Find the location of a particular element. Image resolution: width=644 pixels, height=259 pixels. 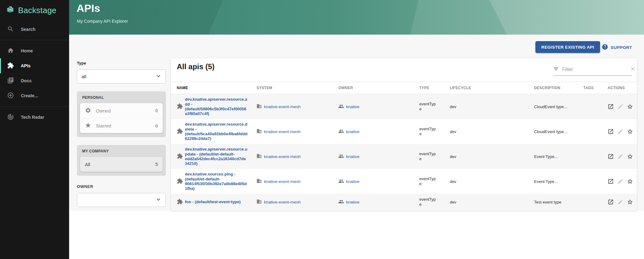

star-icon is located at coordinates (88, 126).